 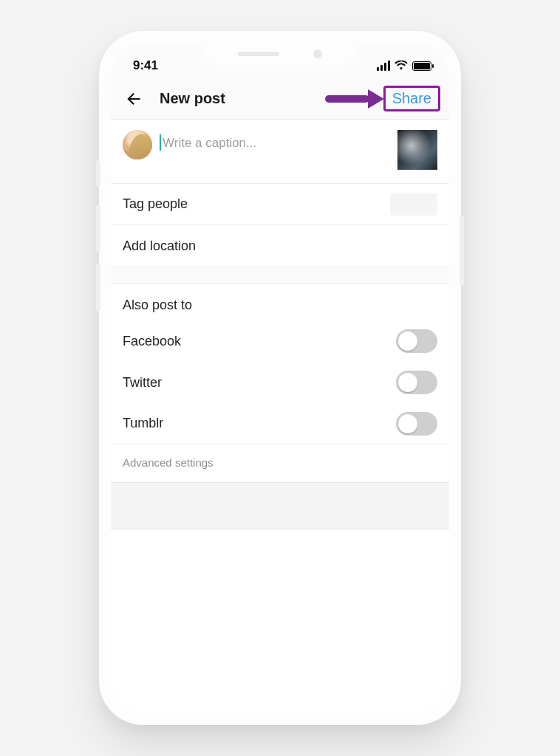 What do you see at coordinates (280, 246) in the screenshot?
I see `add-location-row: Add location` at bounding box center [280, 246].